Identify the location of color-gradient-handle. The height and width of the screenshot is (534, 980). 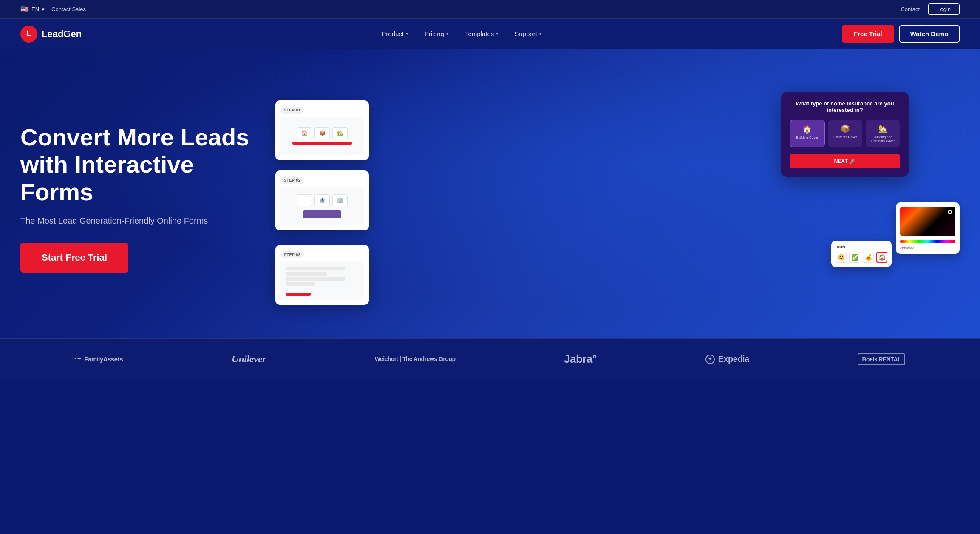
(950, 212).